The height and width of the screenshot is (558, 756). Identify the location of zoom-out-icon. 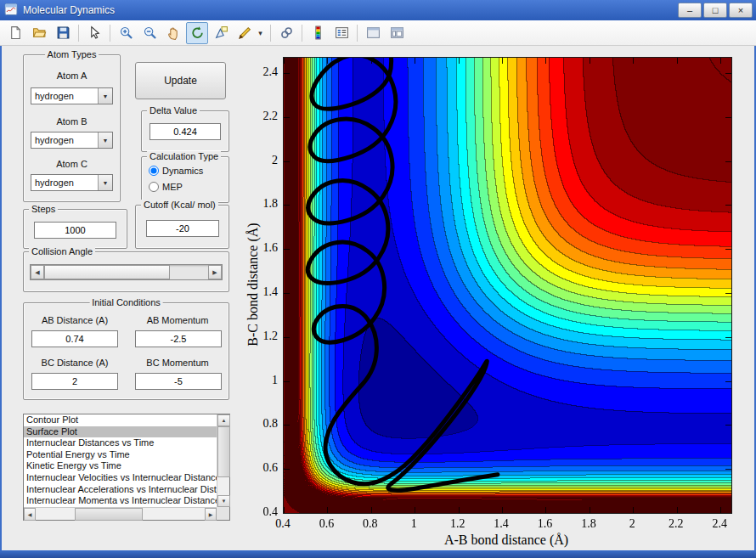
(150, 33).